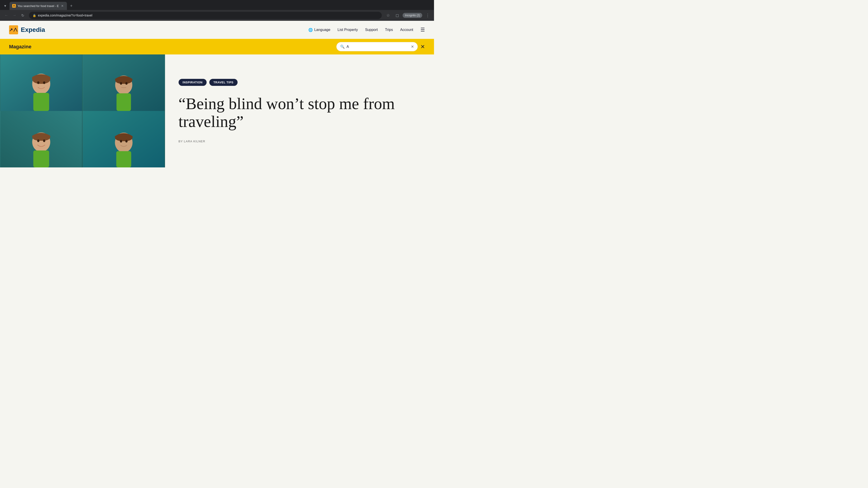  I want to click on url-text: expedia.com/magazine/?s=food+travel, so click(208, 15).